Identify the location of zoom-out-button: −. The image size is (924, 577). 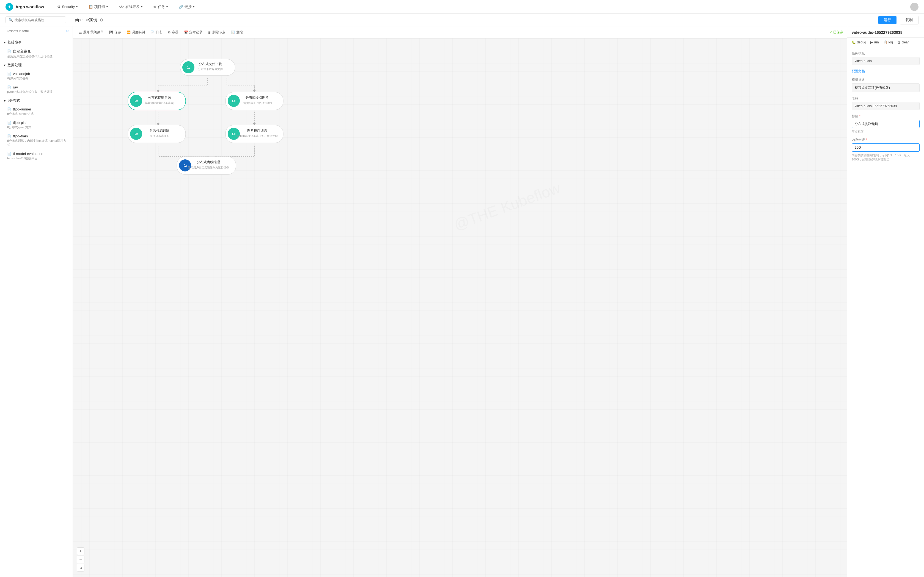
(81, 559).